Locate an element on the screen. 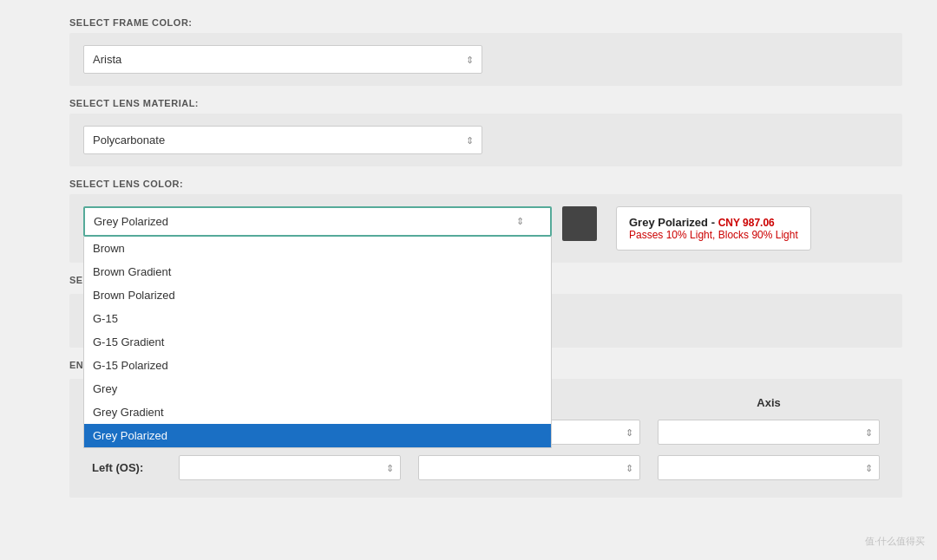 The height and width of the screenshot is (560, 937). list-item: G-15 is located at coordinates (318, 319).